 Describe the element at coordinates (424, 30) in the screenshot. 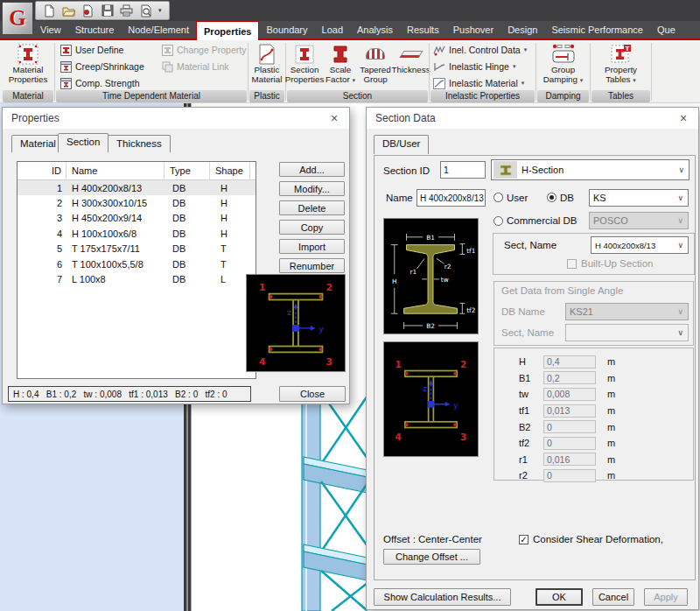

I see `tab-results: Results` at that location.